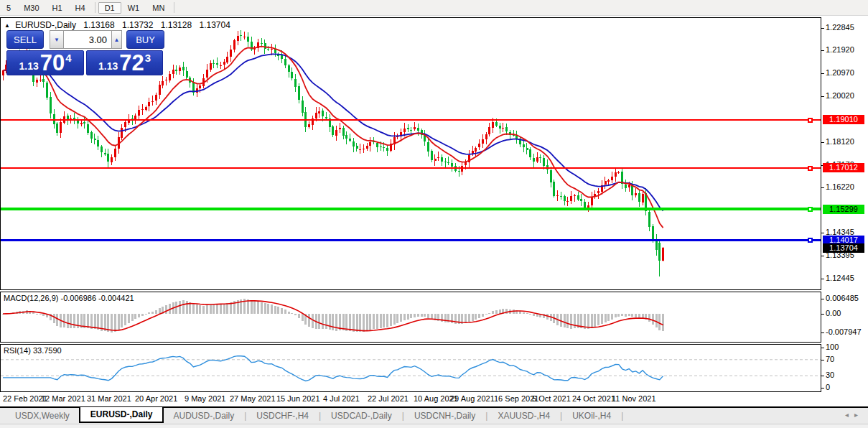  Describe the element at coordinates (844, 168) in the screenshot. I see `level-badge: 1.17012` at that location.